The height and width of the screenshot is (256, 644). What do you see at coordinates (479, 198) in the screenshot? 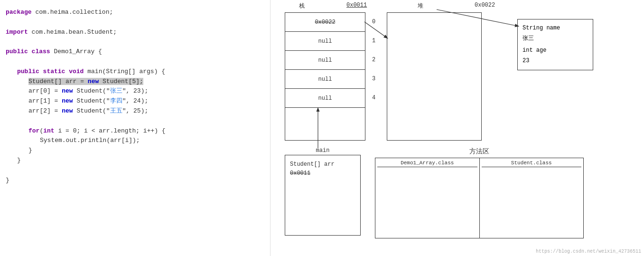
I see `method-box: Demo1_Array.class Student.class` at bounding box center [479, 198].